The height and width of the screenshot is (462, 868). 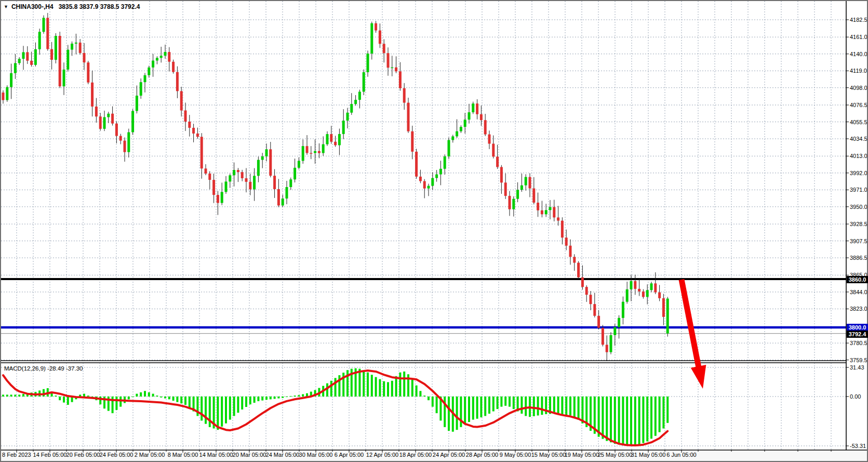 I want to click on macd-tick-label: 0.00, so click(x=855, y=397).